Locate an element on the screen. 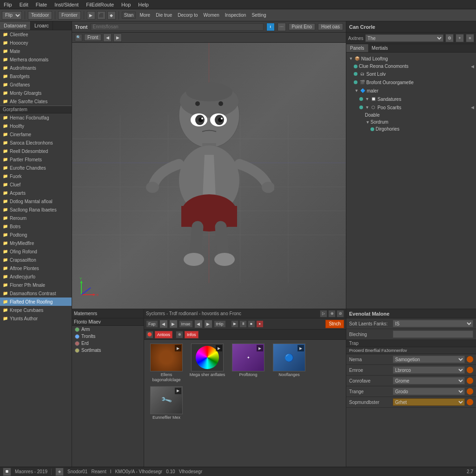  sidebar-item-barofgets: Barofgets is located at coordinates (36, 76).